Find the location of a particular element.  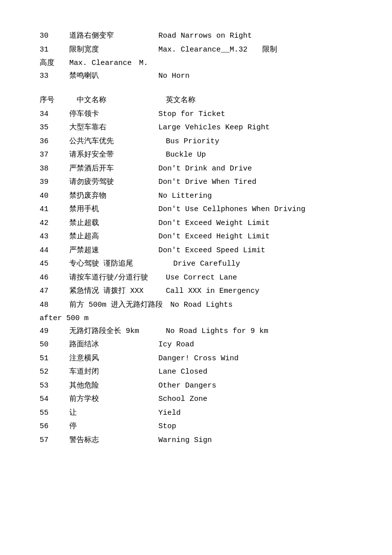

row-chinese: 限制宽度 is located at coordinates (114, 50).